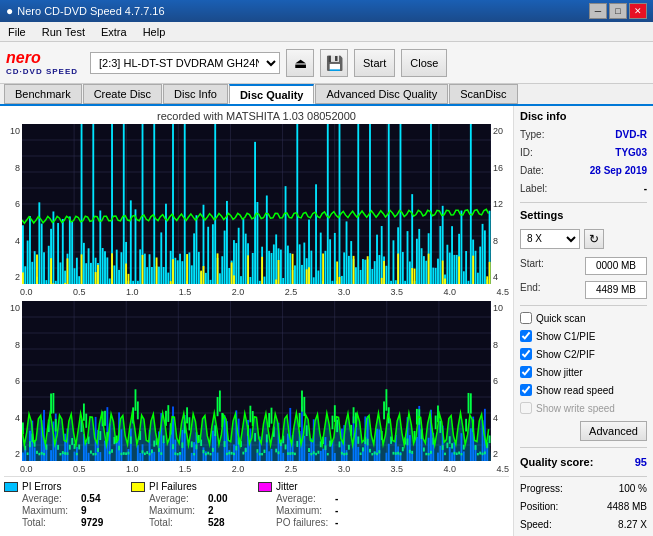 The image size is (653, 536). Describe the element at coordinates (594, 239) in the screenshot. I see `refresh-button: ↻` at that location.